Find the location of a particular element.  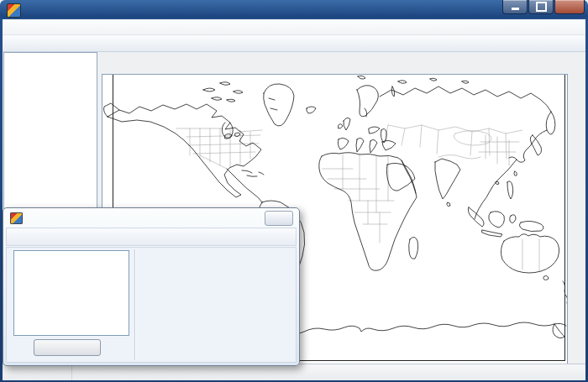

status-coordinates is located at coordinates (81, 373).